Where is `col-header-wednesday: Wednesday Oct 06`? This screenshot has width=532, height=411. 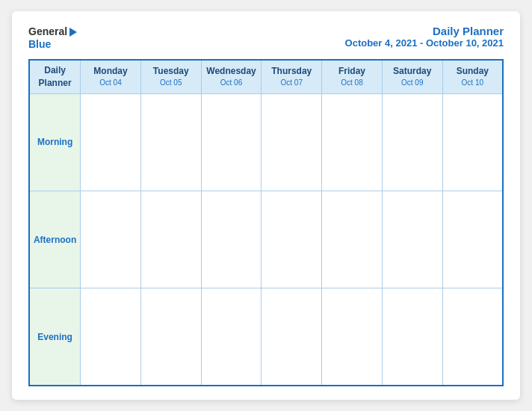 col-header-wednesday: Wednesday Oct 06 is located at coordinates (232, 76).